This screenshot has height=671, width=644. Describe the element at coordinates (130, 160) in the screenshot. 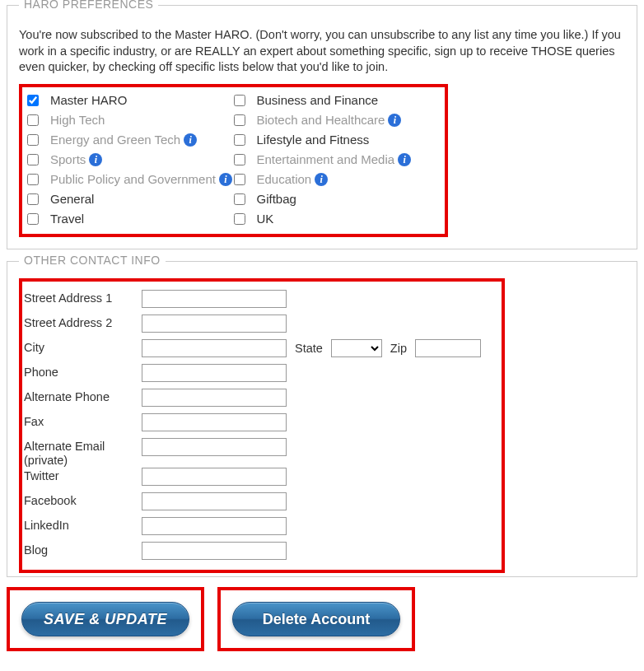

I see `pref-item-left-3: Sportsi` at that location.